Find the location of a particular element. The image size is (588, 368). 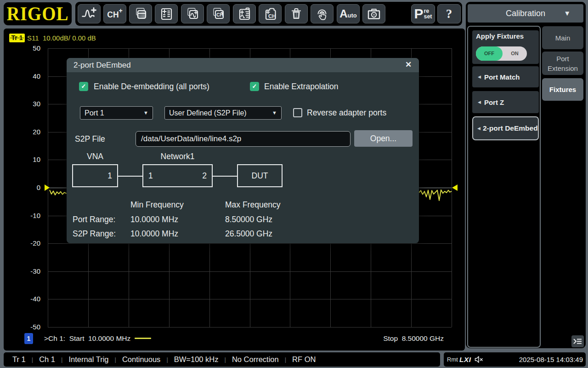

dialog-title: 2-port DeEmbed is located at coordinates (102, 65).